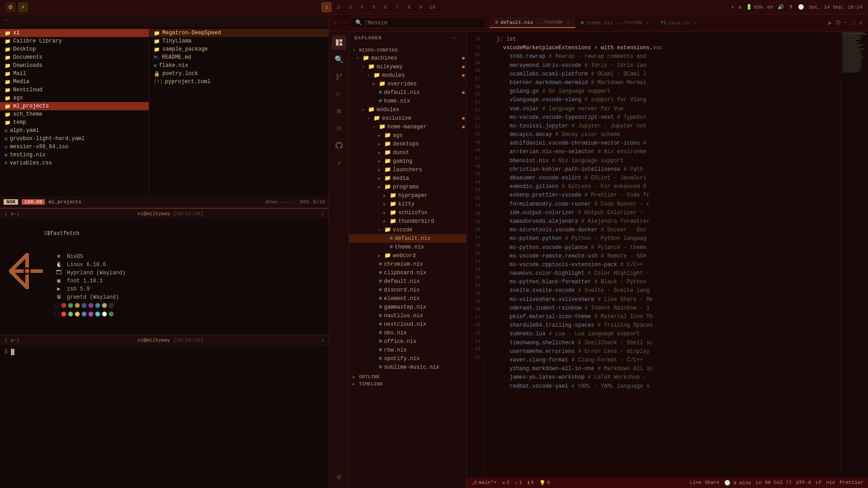 The height and width of the screenshot is (488, 868). Describe the element at coordinates (339, 145) in the screenshot. I see `github-icon` at that location.